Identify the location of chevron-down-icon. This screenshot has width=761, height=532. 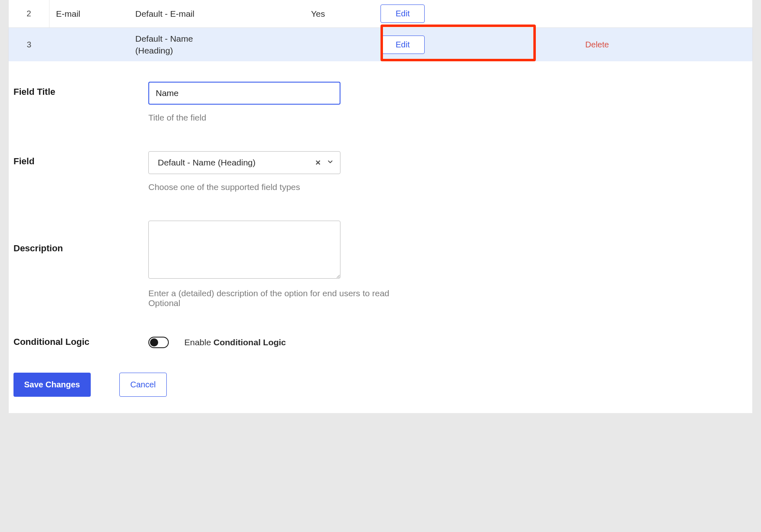
(330, 163).